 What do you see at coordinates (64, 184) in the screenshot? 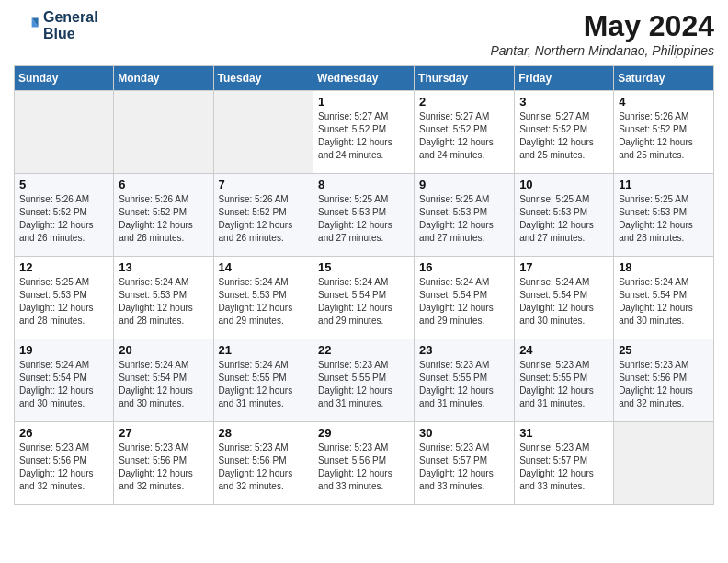
I see `day-number: 5` at bounding box center [64, 184].